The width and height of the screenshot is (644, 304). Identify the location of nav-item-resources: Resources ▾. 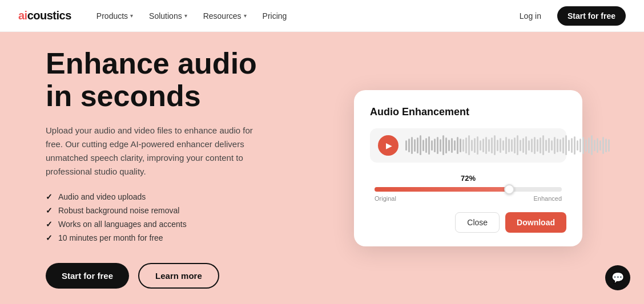
(225, 16).